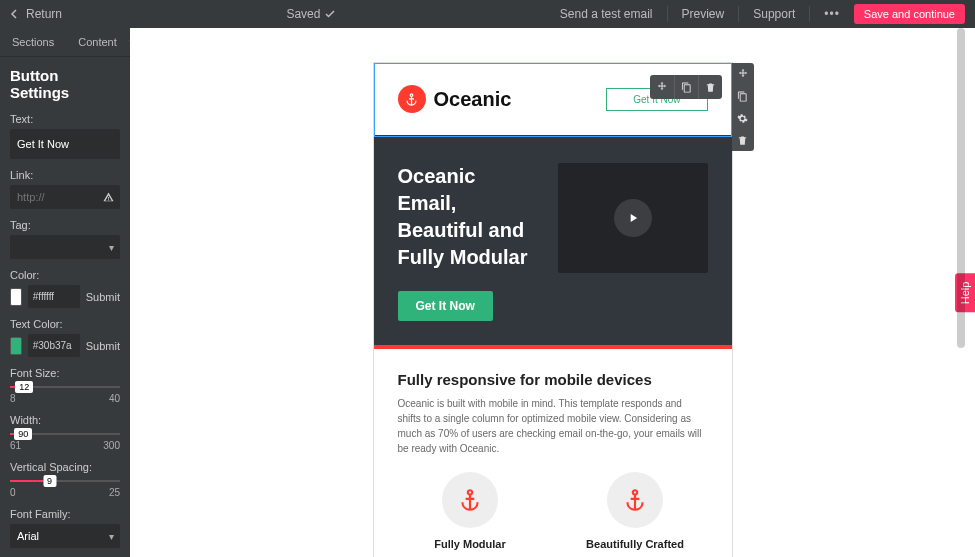 The width and height of the screenshot is (975, 557). What do you see at coordinates (310, 14) in the screenshot?
I see `saved-indicator: Saved` at bounding box center [310, 14].